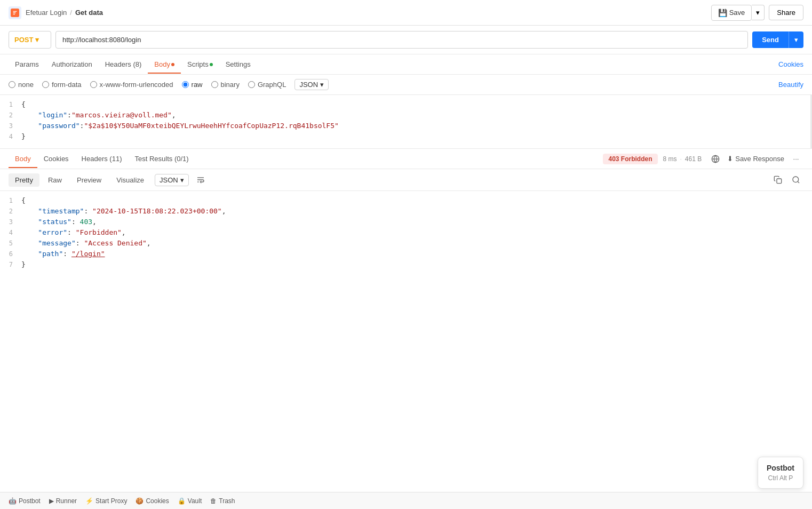  I want to click on response-line-6: 6 "path": "/login", so click(406, 255).